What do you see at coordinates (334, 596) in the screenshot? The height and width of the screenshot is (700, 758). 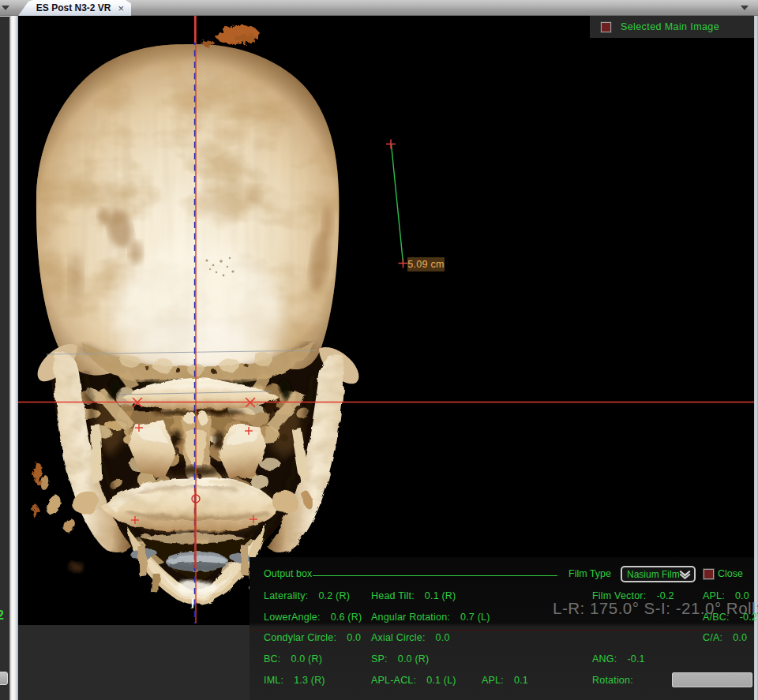 I see `measurement-value: 0.2 (R)` at bounding box center [334, 596].